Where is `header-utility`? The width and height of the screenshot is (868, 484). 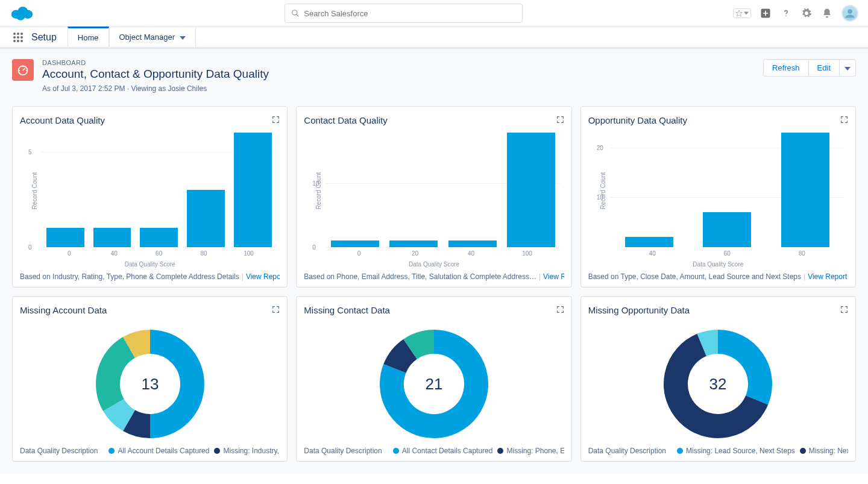 header-utility is located at coordinates (796, 13).